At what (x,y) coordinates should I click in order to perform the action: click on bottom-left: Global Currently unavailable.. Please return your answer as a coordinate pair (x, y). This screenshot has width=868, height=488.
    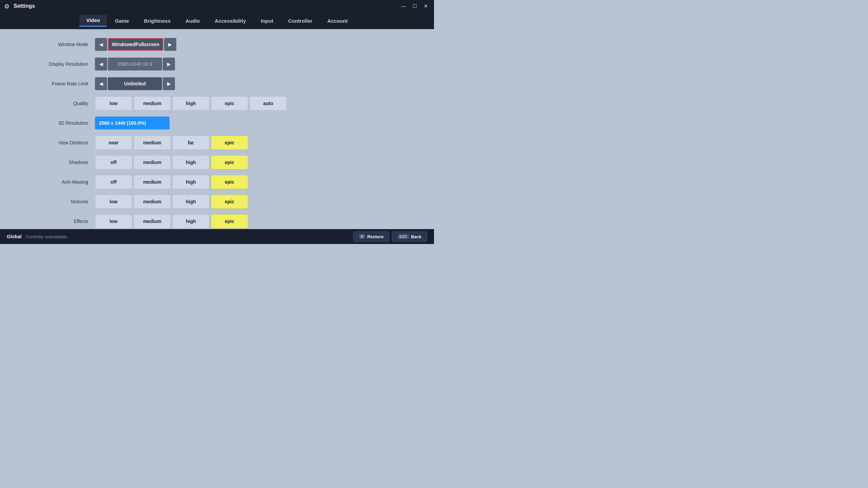
    Looking at the image, I should click on (37, 237).